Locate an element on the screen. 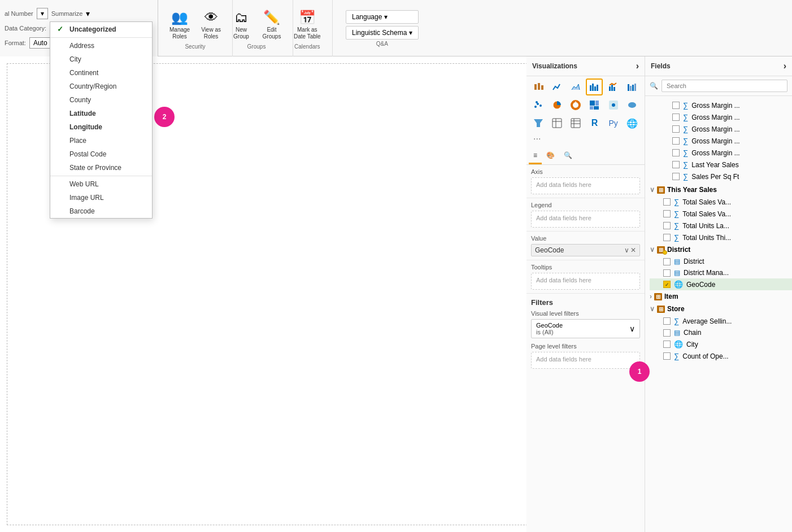  geocode-field: ✓ 🌐 GeoCode is located at coordinates (721, 285).